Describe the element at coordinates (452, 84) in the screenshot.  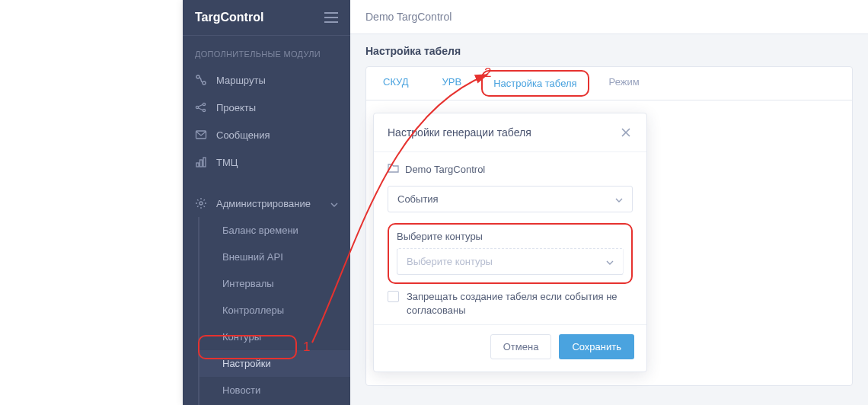
I see `tab-urv: УРВ` at that location.